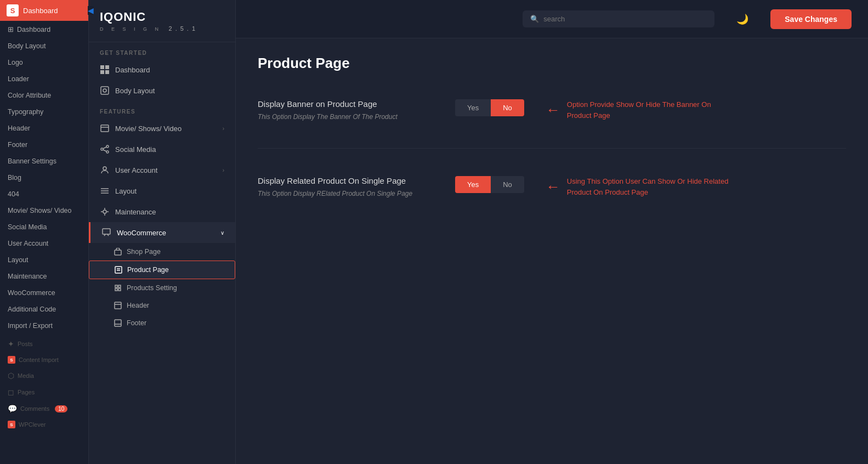 The height and width of the screenshot is (464, 868). I want to click on theme-menu-woocommerce: WooCommerce ∨, so click(162, 233).